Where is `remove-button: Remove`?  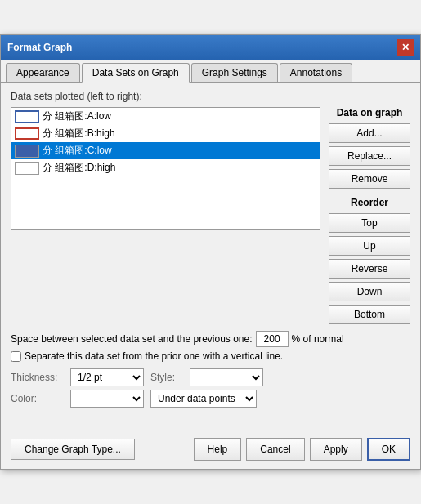 remove-button: Remove is located at coordinates (369, 179).